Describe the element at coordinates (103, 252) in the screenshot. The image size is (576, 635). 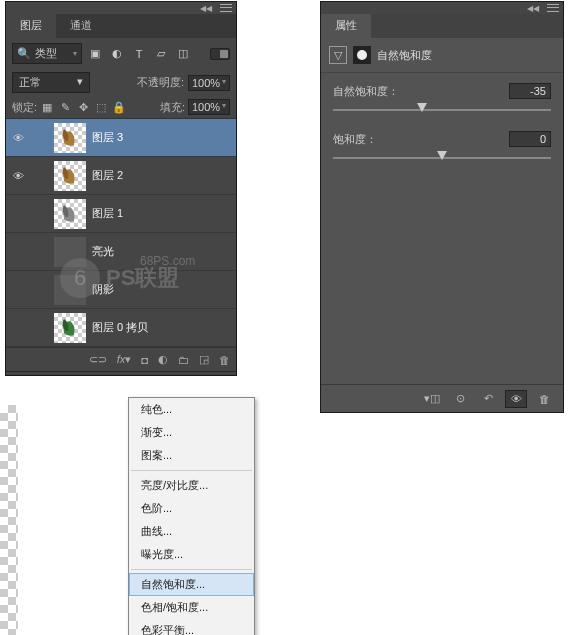
I see `layer-name: 亮光` at that location.